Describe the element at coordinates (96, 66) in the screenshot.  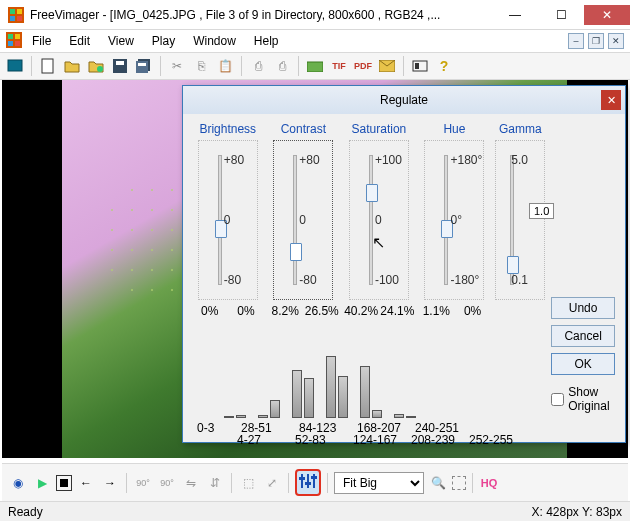
I see `open-folder-icon` at that location.